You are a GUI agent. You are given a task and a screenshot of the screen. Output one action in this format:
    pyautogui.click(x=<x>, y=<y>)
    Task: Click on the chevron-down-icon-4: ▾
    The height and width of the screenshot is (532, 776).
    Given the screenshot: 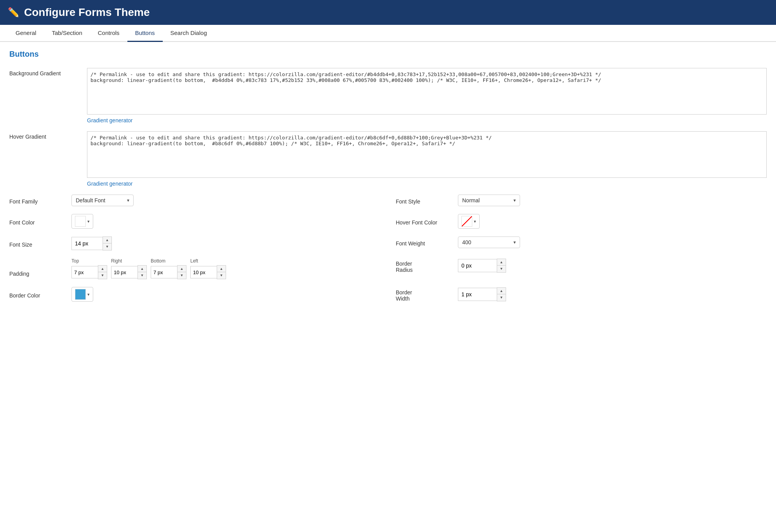 What is the action you would take?
    pyautogui.click(x=475, y=221)
    